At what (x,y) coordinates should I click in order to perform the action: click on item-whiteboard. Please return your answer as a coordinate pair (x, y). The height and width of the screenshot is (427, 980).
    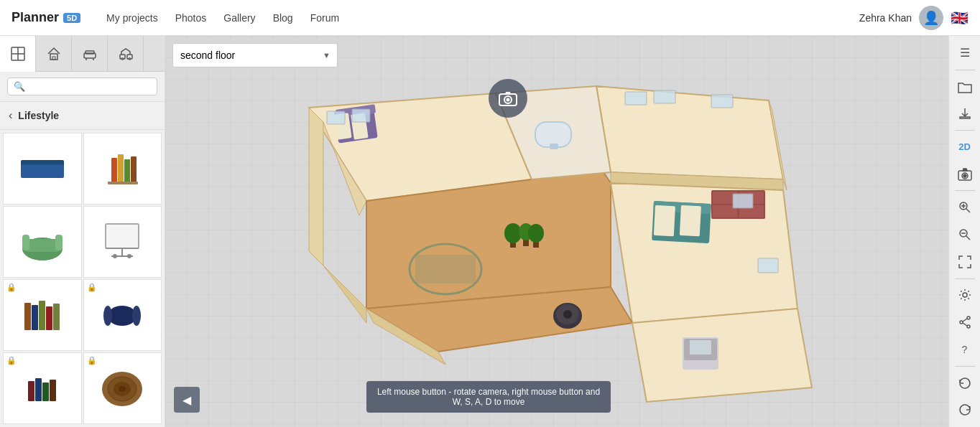
    Looking at the image, I should click on (123, 242).